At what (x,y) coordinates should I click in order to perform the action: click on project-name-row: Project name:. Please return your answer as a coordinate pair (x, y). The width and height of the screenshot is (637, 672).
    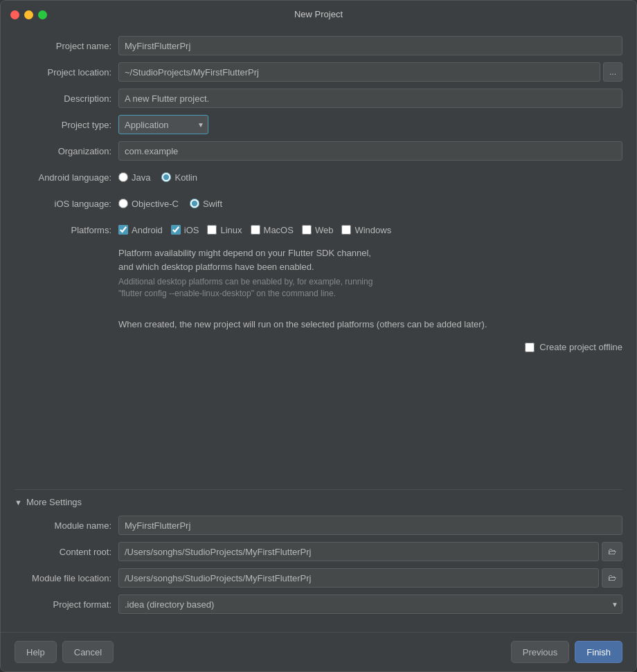
    Looking at the image, I should click on (318, 46).